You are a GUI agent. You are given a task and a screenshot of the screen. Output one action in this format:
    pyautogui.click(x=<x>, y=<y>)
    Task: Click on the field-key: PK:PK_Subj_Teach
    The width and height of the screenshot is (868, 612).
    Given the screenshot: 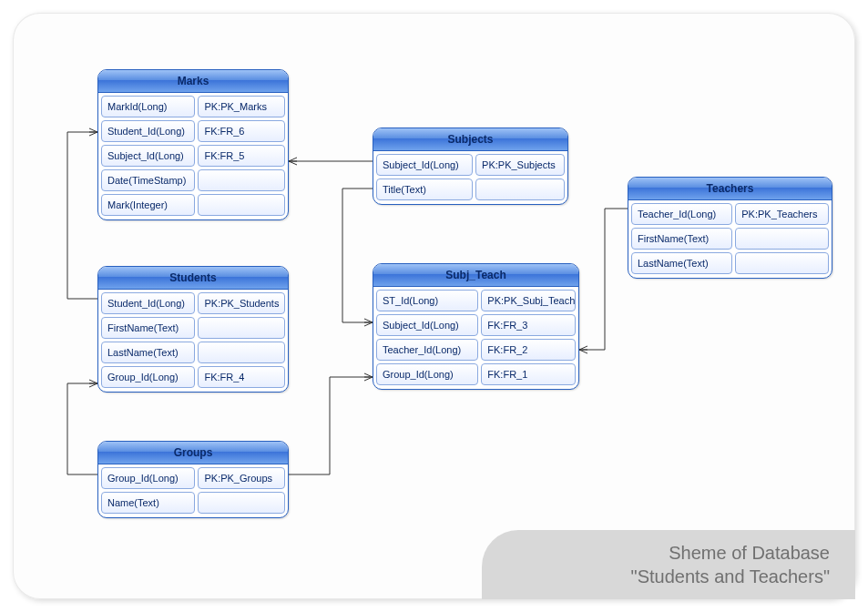 What is the action you would take?
    pyautogui.click(x=528, y=301)
    